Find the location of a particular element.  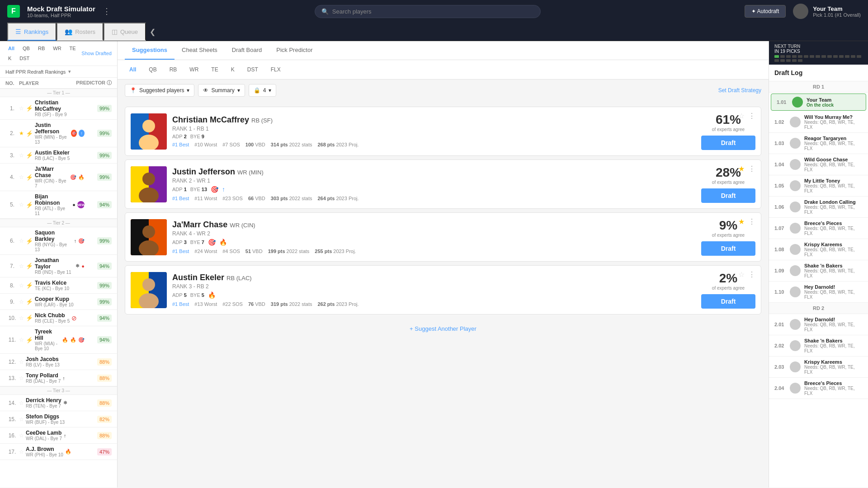

draft-pick-201: 2.01 Hey Darnold! Needs: QB, RB, WR, TE,… is located at coordinates (818, 324).